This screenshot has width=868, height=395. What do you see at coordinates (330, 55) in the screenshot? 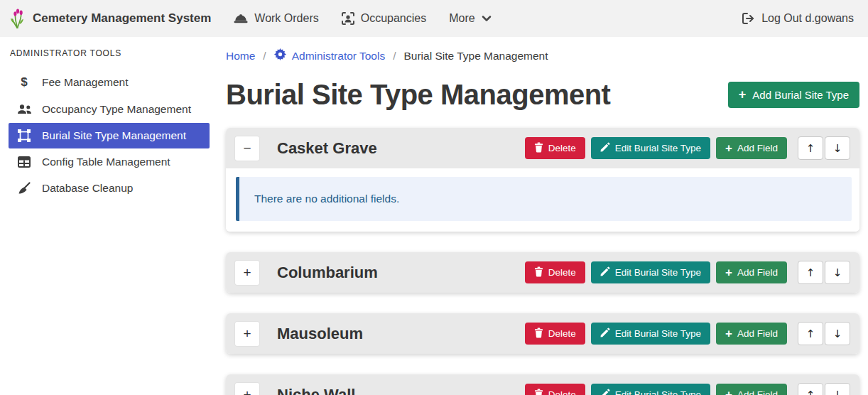
I see `breadcrumb-administrator-tools-link: Administrator Tools` at bounding box center [330, 55].